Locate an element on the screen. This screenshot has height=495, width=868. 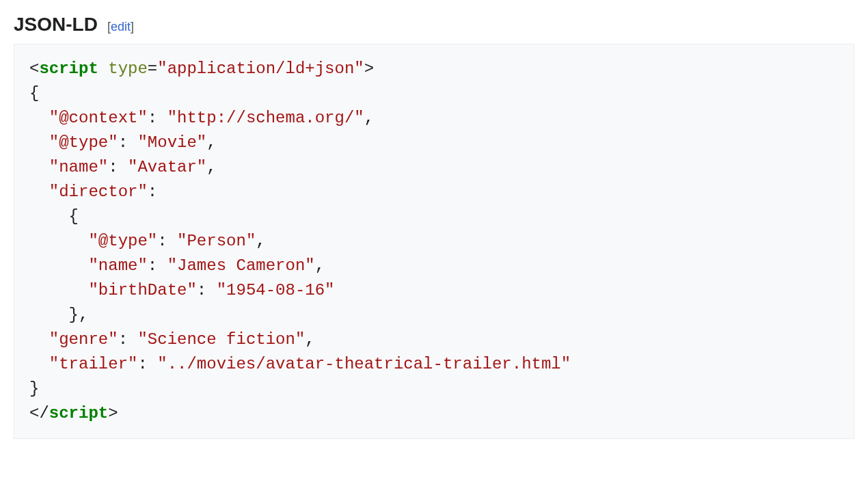
code-token: = is located at coordinates (152, 68).